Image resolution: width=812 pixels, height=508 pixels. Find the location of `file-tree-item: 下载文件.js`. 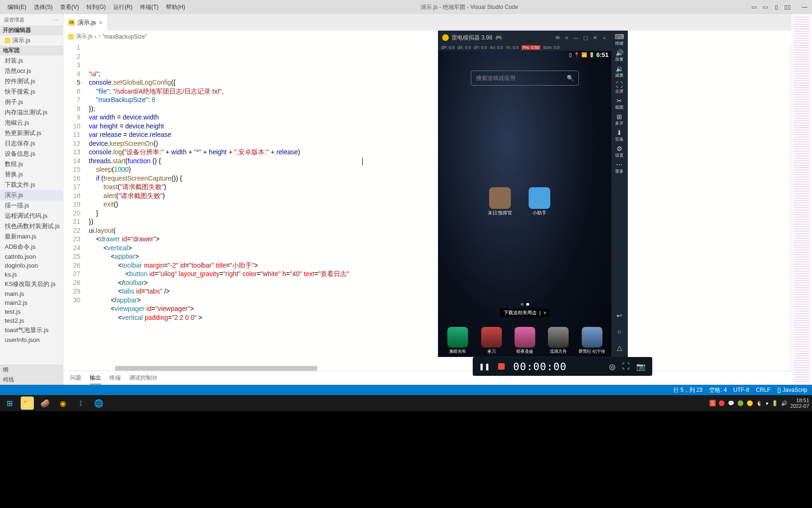

file-tree-item: 下载文件.js is located at coordinates (31, 185).